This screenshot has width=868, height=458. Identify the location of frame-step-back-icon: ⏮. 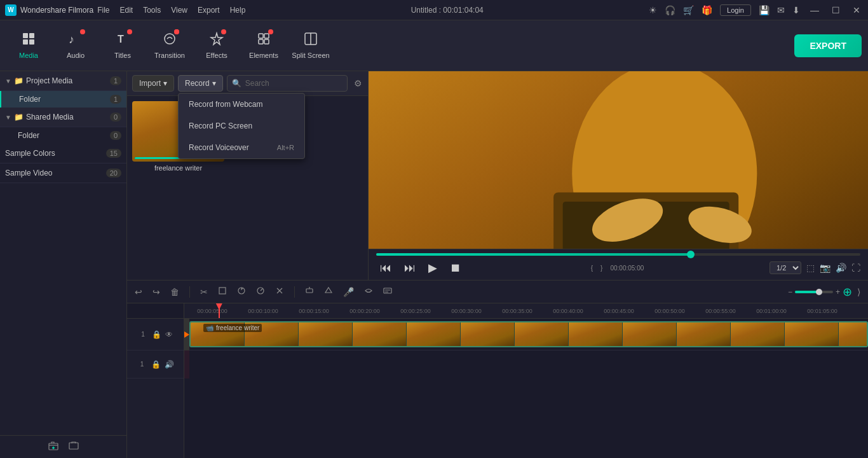
(386, 268).